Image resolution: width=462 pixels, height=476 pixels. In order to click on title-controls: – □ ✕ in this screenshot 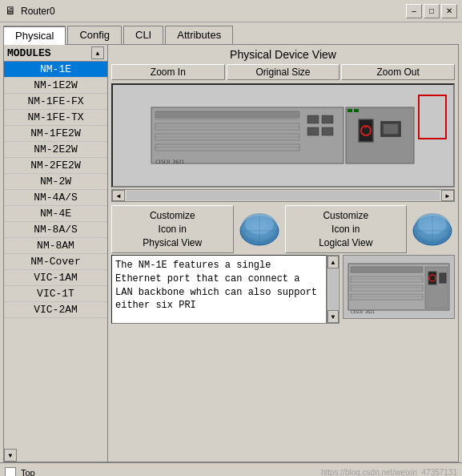, I will do `click(432, 11)`.